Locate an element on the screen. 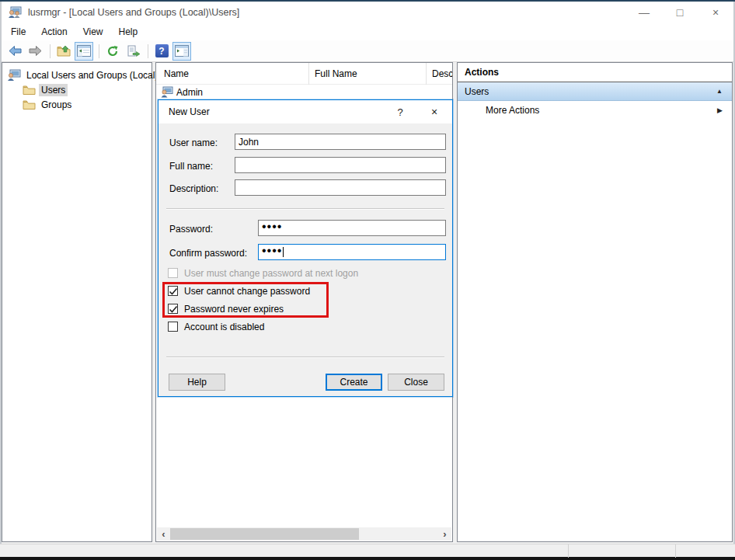 The height and width of the screenshot is (560, 735). window-title: lusrmgr - [Local Users and Groups (Local… is located at coordinates (134, 12).